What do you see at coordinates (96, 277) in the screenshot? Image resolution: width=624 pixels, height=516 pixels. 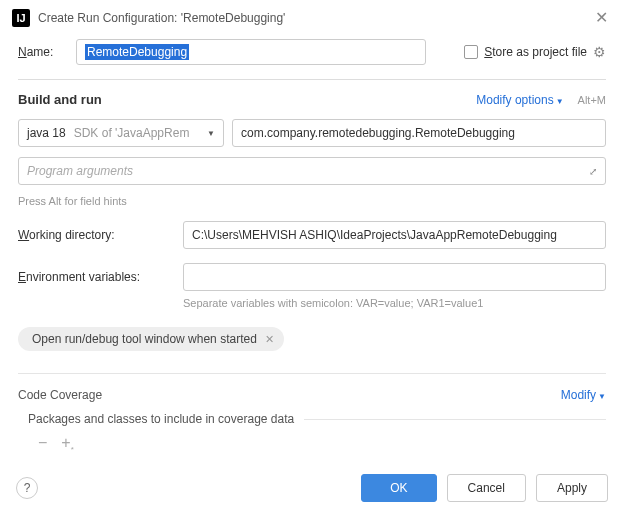 I see `env-variables-label: Environment variables:` at bounding box center [96, 277].